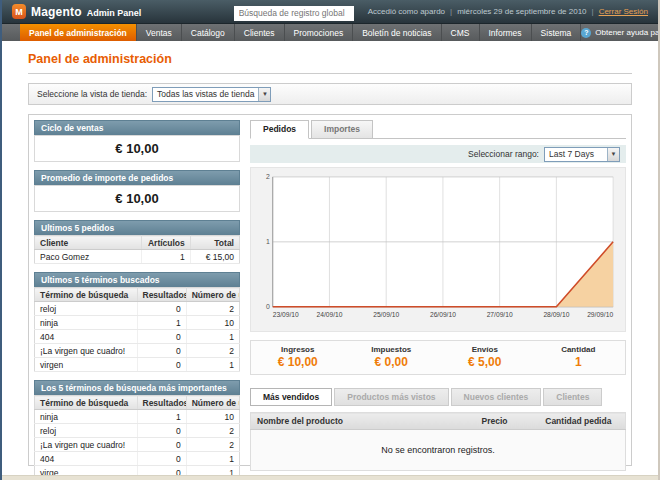 This screenshot has height=480, width=660. Describe the element at coordinates (160, 32) in the screenshot. I see `nav-item: Ventas` at that location.